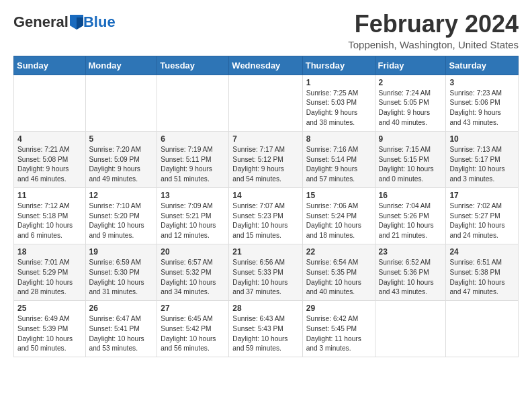 This screenshot has width=532, height=411. Describe the element at coordinates (50, 272) in the screenshot. I see `table-row: 18Sunrise: 7:01 AM Sunset: 5:29 PM Dayli…` at that location.